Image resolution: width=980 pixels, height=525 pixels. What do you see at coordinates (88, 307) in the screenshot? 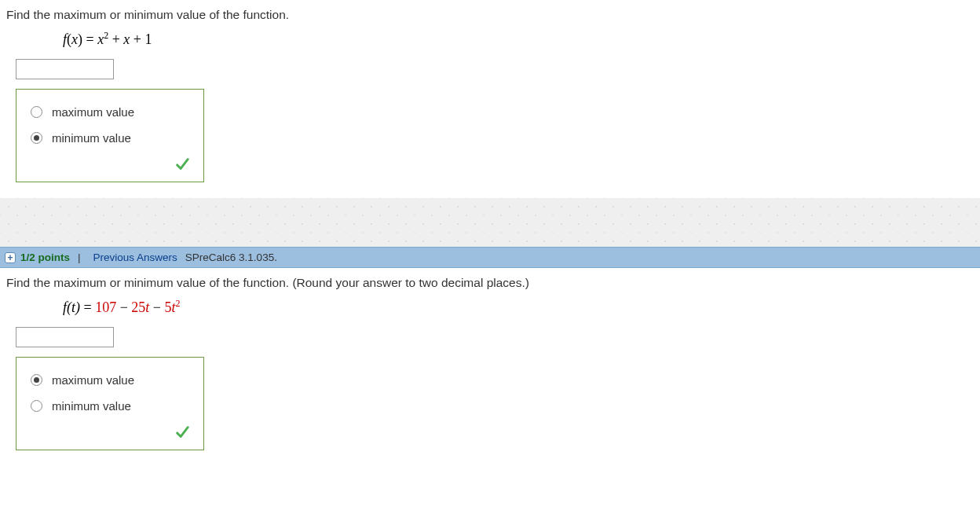
I see `formula-eq: =` at bounding box center [88, 307].